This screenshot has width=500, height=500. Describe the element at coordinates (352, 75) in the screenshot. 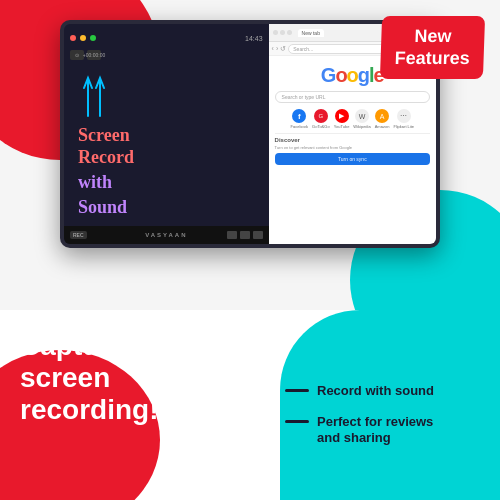

I see `g-letter-o2: o` at that location.